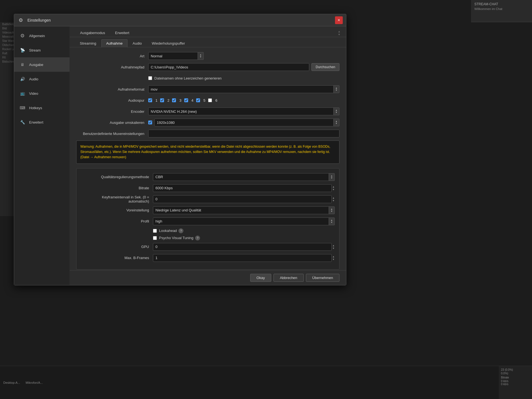 This screenshot has height=399, width=532. What do you see at coordinates (181, 231) in the screenshot?
I see `help-icon-lookahead: ?` at bounding box center [181, 231].